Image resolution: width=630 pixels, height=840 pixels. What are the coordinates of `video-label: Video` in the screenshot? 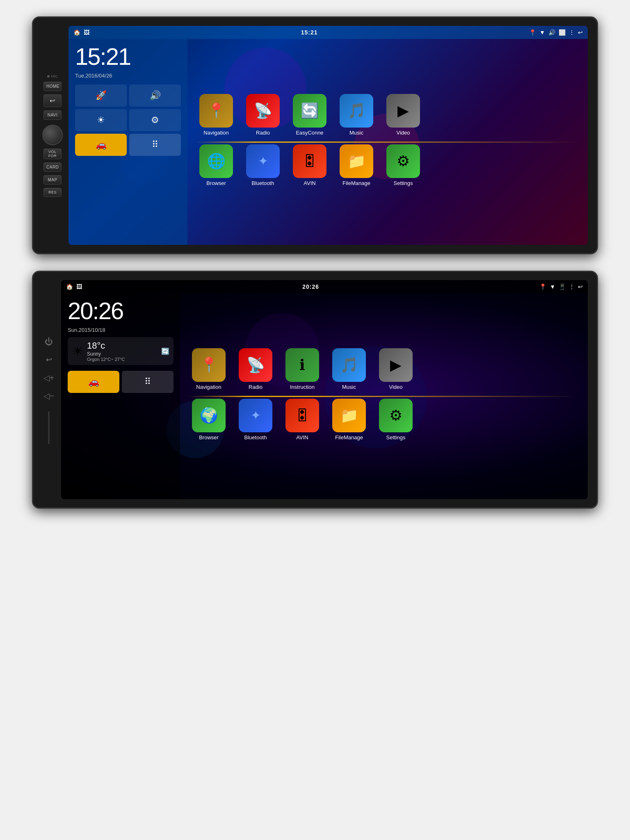 It's located at (403, 133).